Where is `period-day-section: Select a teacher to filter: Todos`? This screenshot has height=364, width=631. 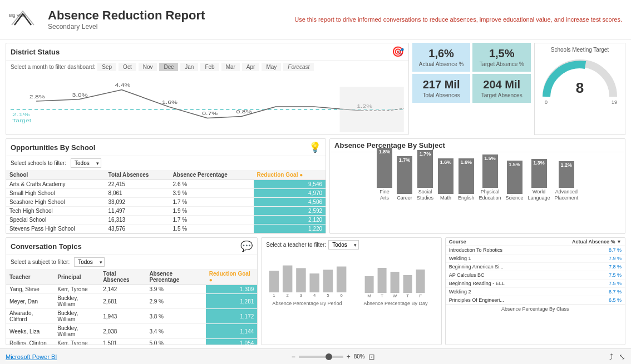
period-day-section: Select a teacher to filter: Todos is located at coordinates (351, 291).